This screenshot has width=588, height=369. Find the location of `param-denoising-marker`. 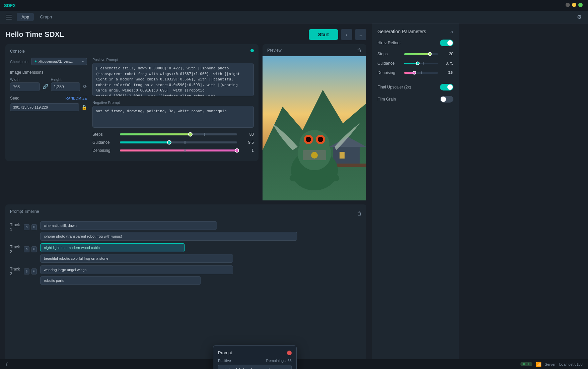

param-denoising-marker is located at coordinates (422, 73).